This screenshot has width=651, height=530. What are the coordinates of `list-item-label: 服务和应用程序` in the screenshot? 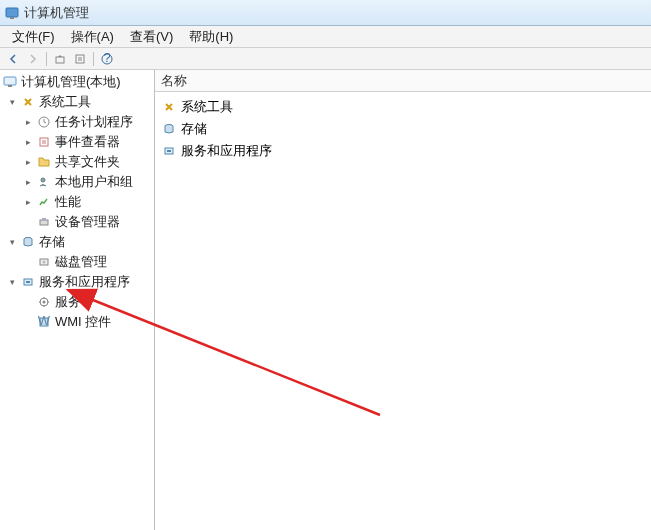 It's located at (226, 151).